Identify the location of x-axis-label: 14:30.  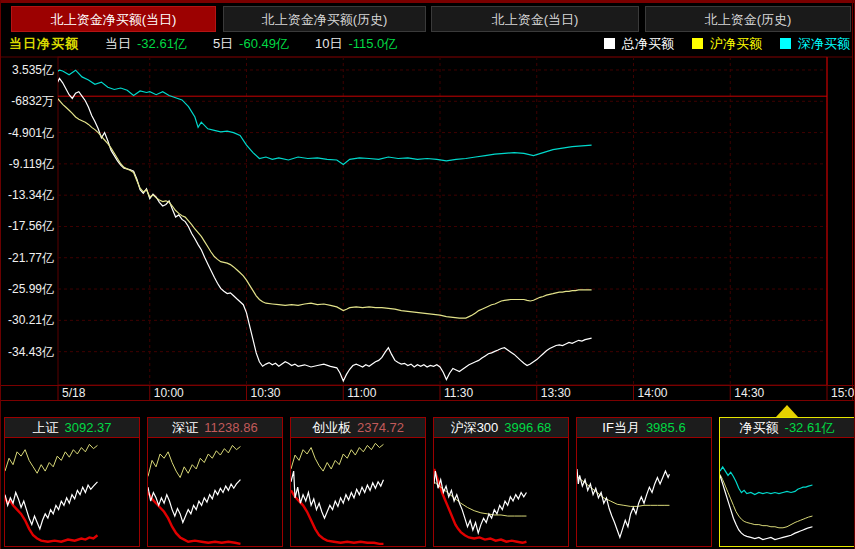
(749, 394).